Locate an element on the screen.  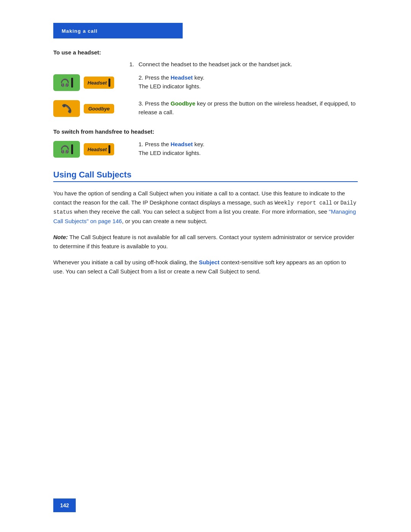
headset-key-icon: Headset is located at coordinates (99, 83).